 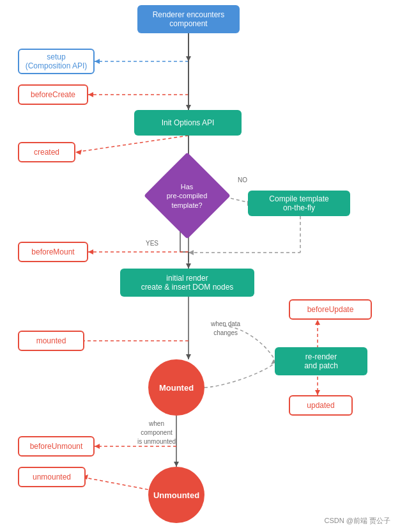 What do you see at coordinates (176, 495) in the screenshot?
I see `unmounted-circle-node: Unmounted` at bounding box center [176, 495].